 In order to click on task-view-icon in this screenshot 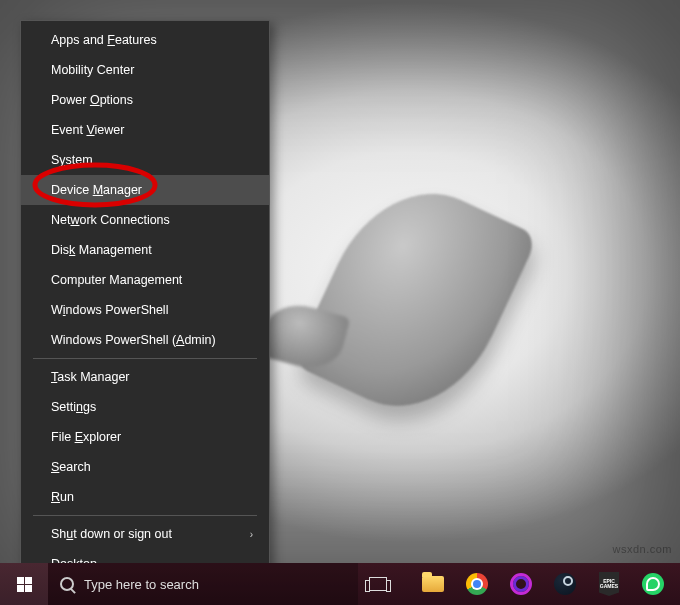, I will do `click(378, 584)`.